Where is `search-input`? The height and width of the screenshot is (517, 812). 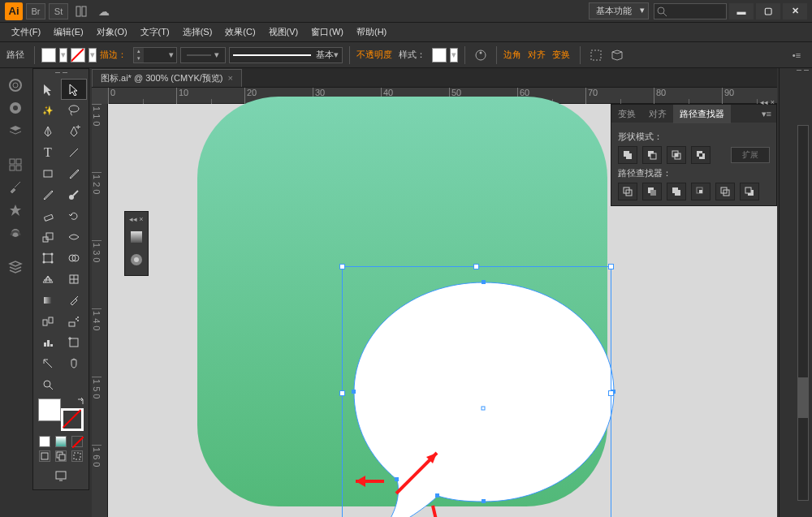
search-input is located at coordinates (690, 11).